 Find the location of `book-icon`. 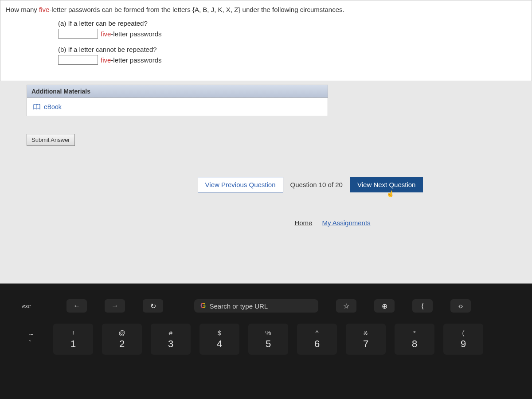

book-icon is located at coordinates (37, 107).